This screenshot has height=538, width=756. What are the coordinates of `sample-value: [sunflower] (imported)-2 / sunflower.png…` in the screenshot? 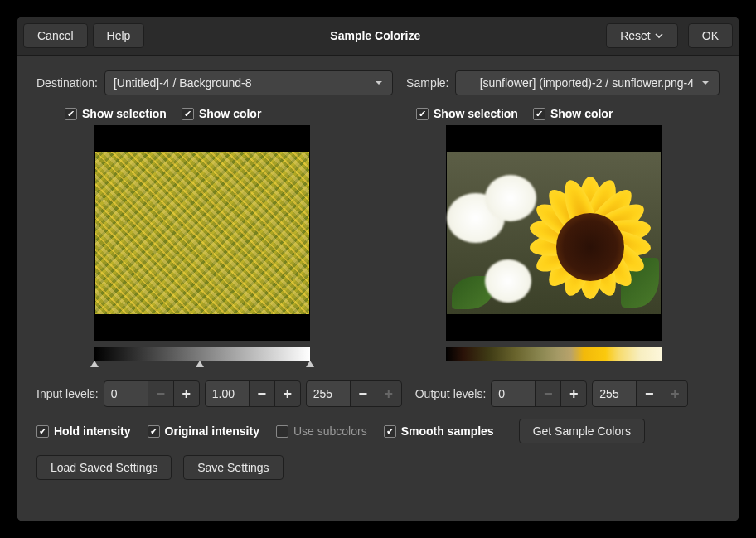 It's located at (587, 83).